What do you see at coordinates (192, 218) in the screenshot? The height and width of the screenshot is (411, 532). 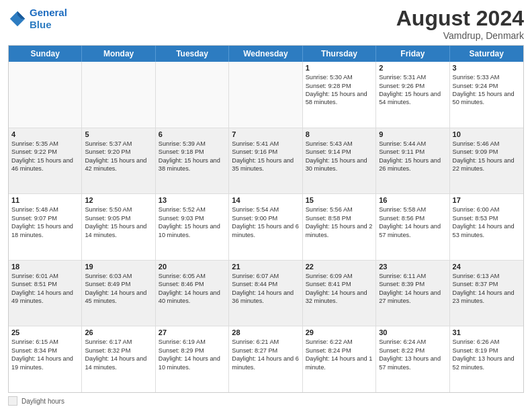 I see `sunset-text: Sunset: 9:03 PM` at bounding box center [192, 218].